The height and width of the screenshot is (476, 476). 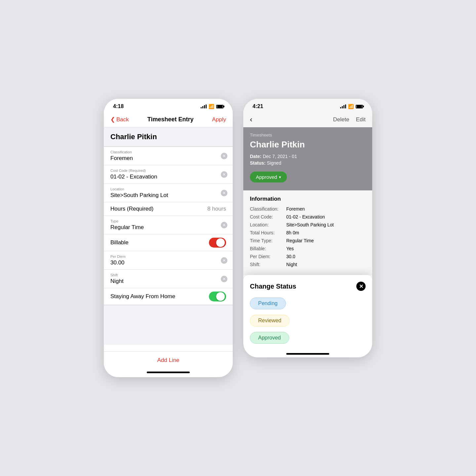 I want to click on info-cost-code-val: 01-02 - Excavation, so click(x=305, y=217).